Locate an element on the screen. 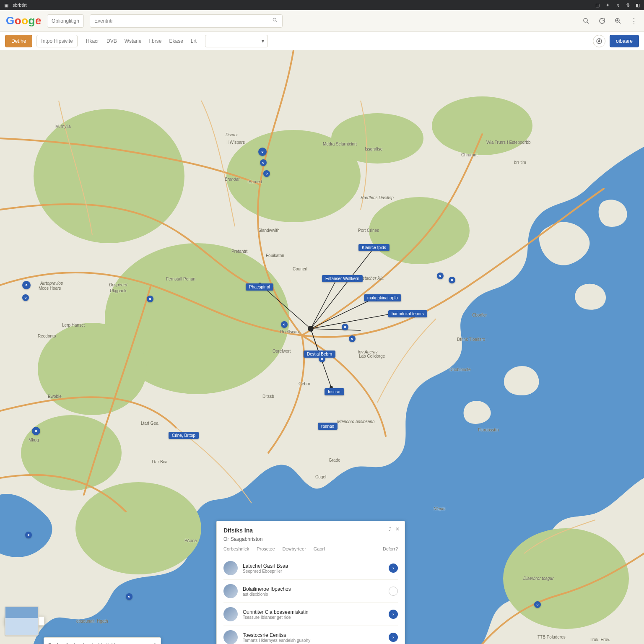  zoom-icon is located at coordinates (618, 21).